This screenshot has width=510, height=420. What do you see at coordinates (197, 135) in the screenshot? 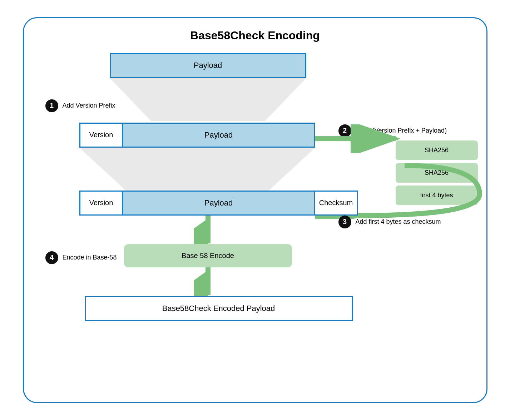
I see `version-payload-row: Version Payload` at bounding box center [197, 135].